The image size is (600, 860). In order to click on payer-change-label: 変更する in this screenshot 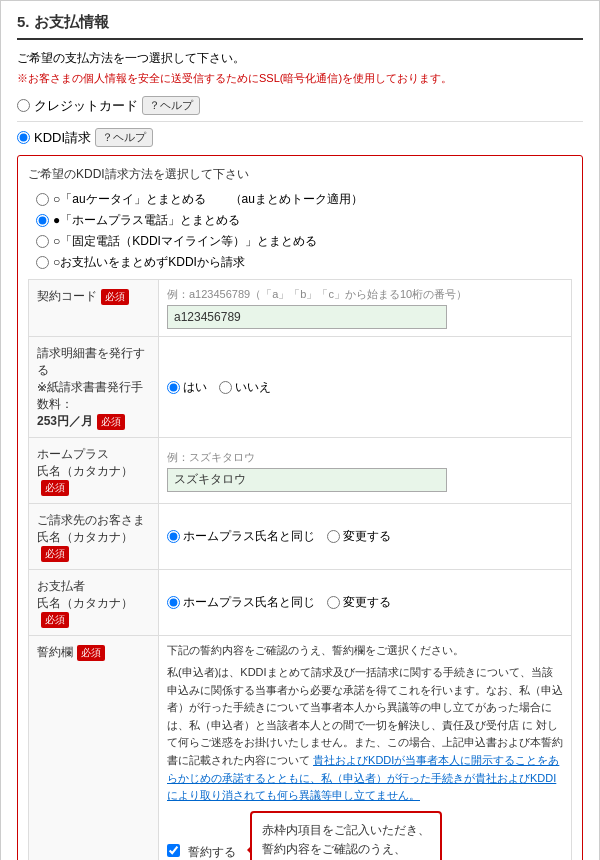, I will do `click(359, 602)`.